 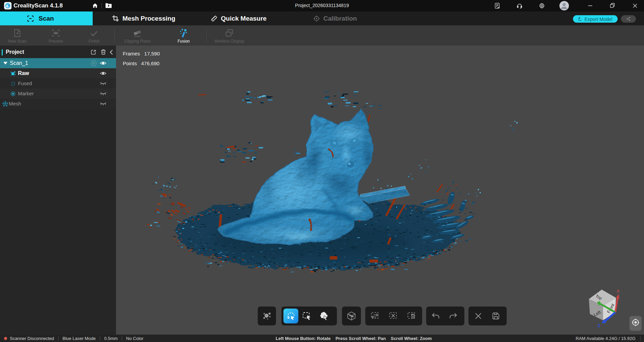 What do you see at coordinates (618, 291) in the screenshot?
I see `svg-text: X` at bounding box center [618, 291].